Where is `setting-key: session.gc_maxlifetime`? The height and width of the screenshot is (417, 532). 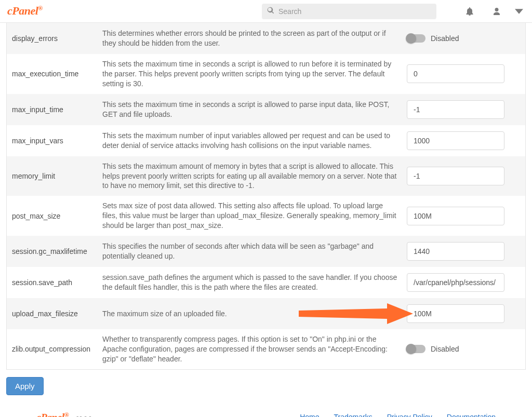
setting-key: session.gc_maxlifetime is located at coordinates (57, 251).